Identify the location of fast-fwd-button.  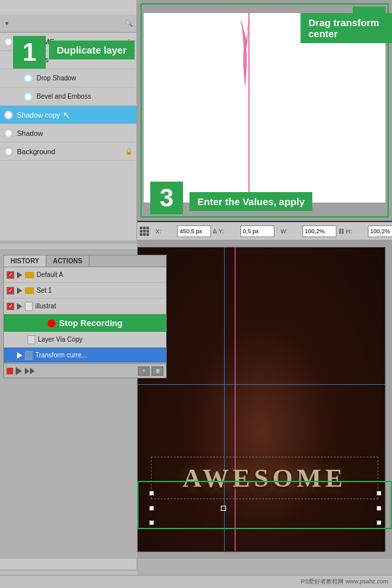
(30, 371).